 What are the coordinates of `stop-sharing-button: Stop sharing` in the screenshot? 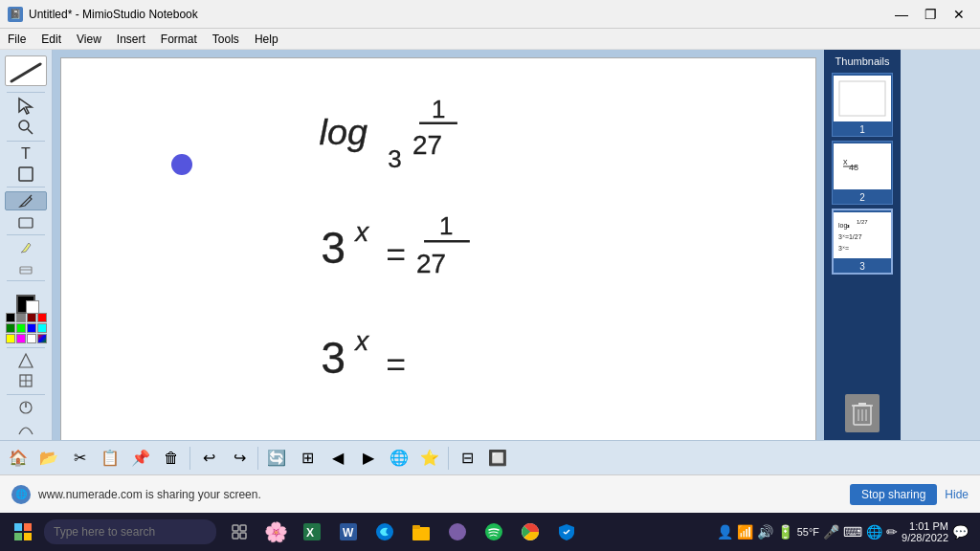 It's located at (894, 495).